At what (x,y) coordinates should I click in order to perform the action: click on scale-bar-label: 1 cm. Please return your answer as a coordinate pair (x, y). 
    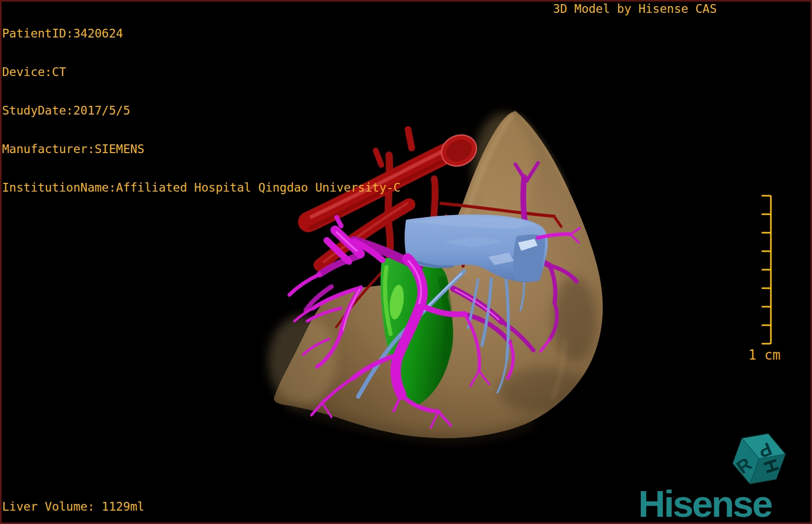
    Looking at the image, I should click on (765, 355).